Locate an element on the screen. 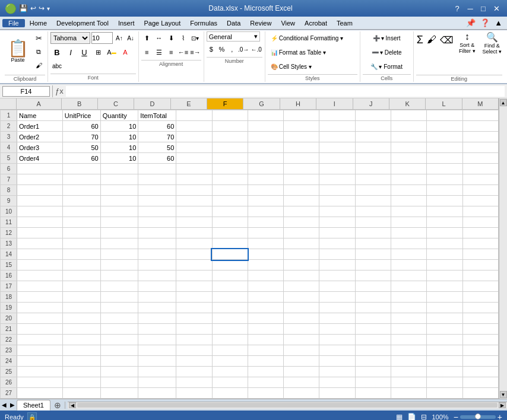 The image size is (507, 420). cell-K17 is located at coordinates (409, 287).